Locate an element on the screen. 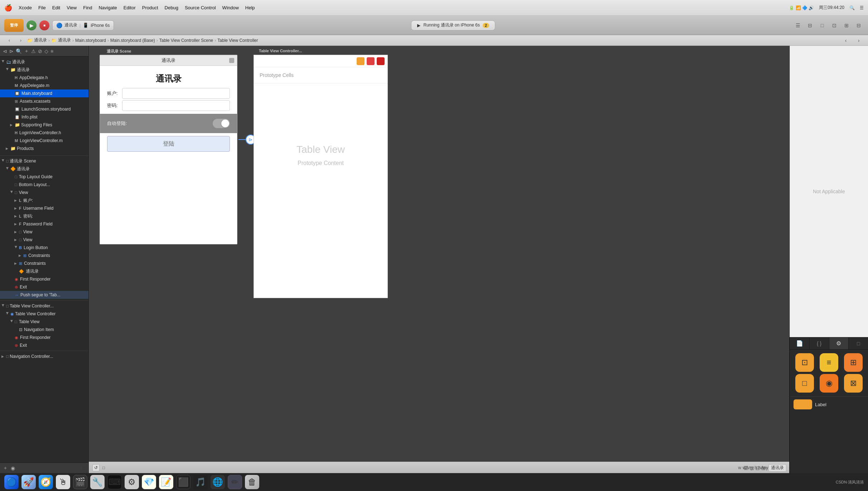 The height and width of the screenshot is (491, 868). dock-finder: 🔵 is located at coordinates (11, 482).